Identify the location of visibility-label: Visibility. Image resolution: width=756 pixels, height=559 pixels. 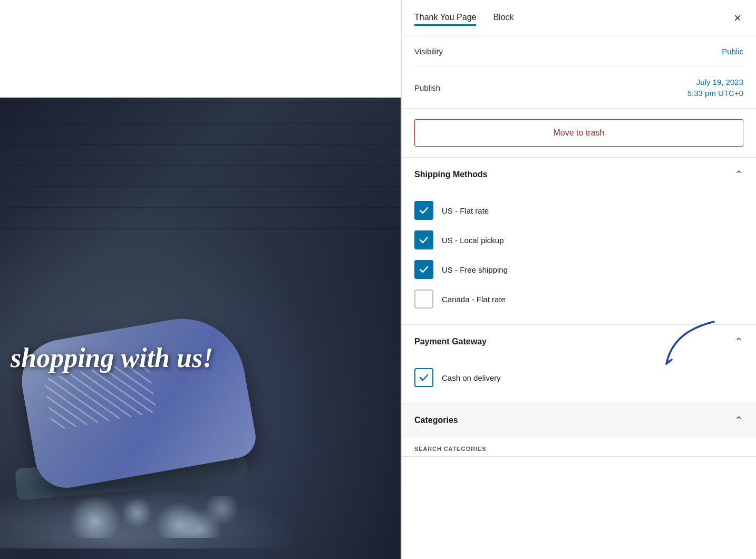
(429, 52).